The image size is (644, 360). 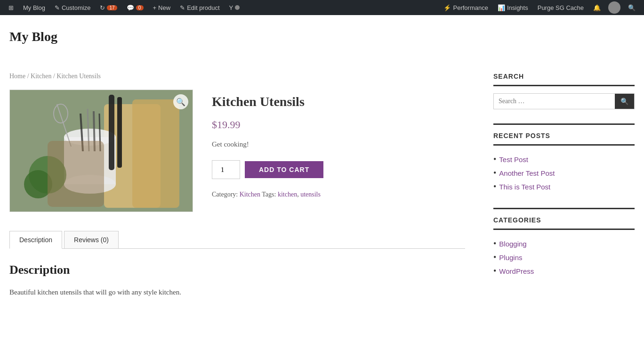 What do you see at coordinates (564, 124) in the screenshot?
I see `recent-posts-divider` at bounding box center [564, 124].